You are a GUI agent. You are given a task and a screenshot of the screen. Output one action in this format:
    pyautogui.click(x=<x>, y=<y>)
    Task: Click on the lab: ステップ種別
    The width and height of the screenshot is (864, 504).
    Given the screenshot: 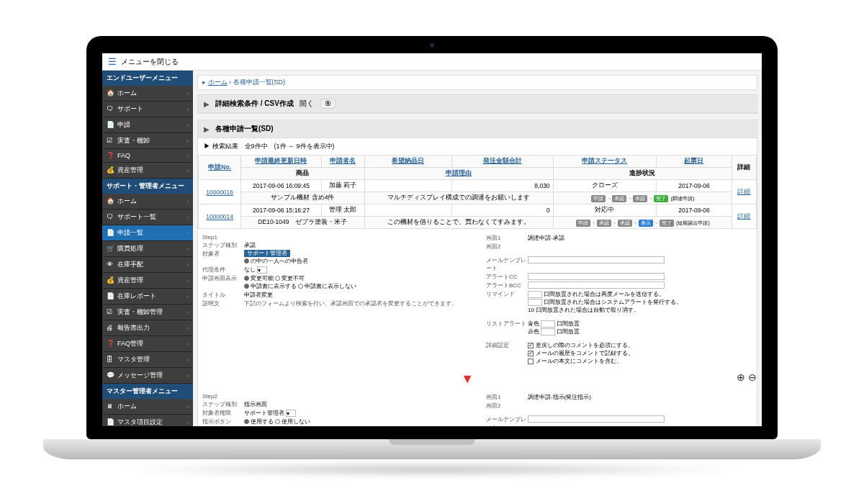 What is the action you would take?
    pyautogui.click(x=223, y=405)
    